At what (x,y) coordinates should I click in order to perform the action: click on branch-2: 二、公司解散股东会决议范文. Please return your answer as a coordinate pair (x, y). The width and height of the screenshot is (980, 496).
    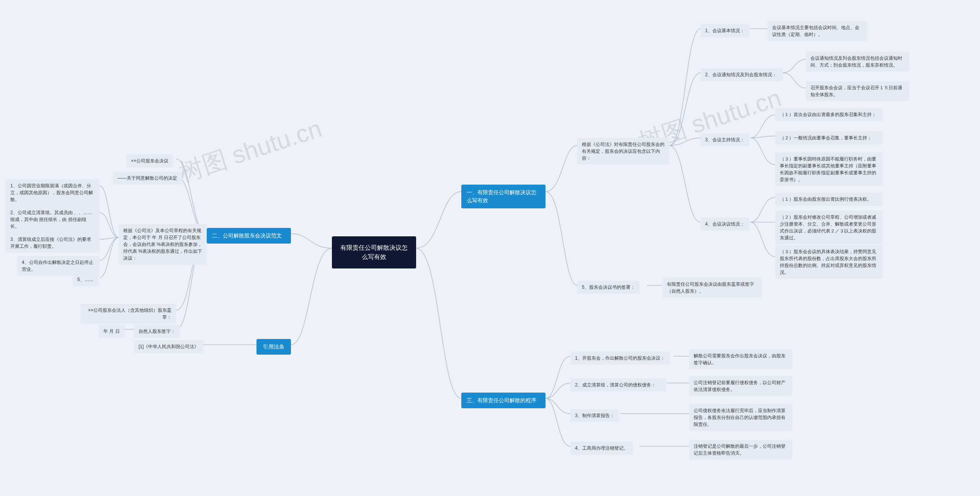
    Looking at the image, I should click on (249, 236).